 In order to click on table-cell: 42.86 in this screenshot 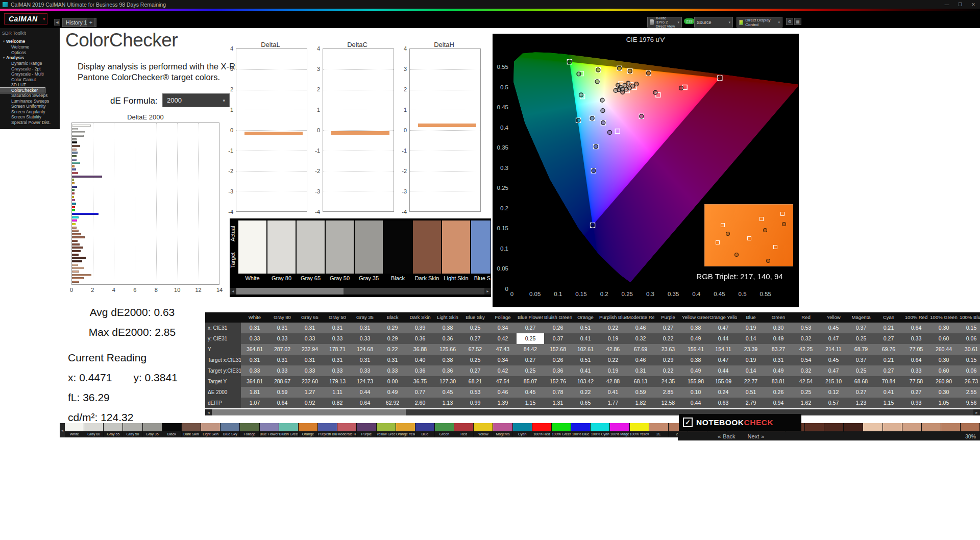, I will do `click(613, 349)`.